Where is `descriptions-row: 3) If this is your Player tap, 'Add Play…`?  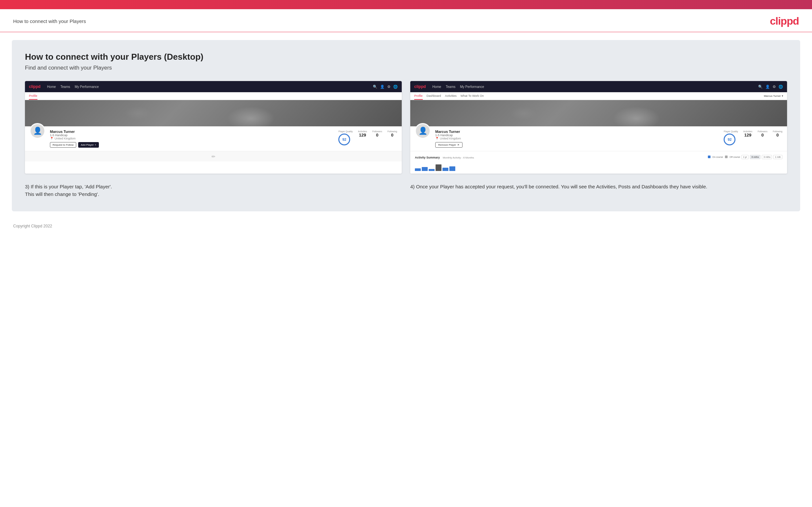
descriptions-row: 3) If this is your Player tap, 'Add Play… is located at coordinates (406, 190).